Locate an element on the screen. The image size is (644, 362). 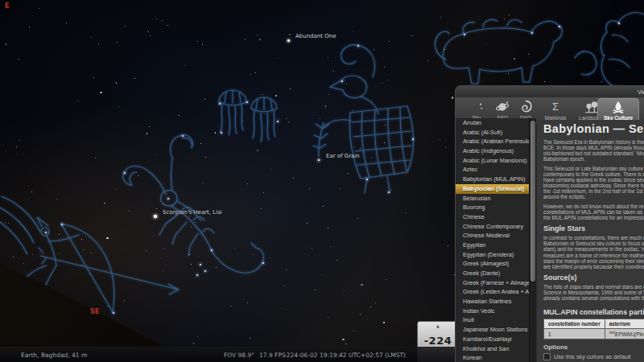
body-text: stars the margin of error concerning the… is located at coordinates (594, 261).